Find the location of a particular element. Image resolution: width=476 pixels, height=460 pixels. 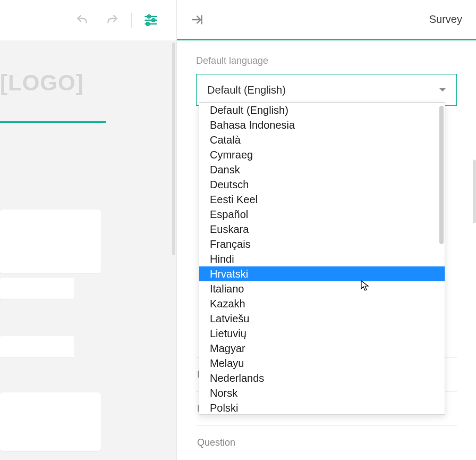

language-option: Bahasa Indonesia is located at coordinates (322, 125).